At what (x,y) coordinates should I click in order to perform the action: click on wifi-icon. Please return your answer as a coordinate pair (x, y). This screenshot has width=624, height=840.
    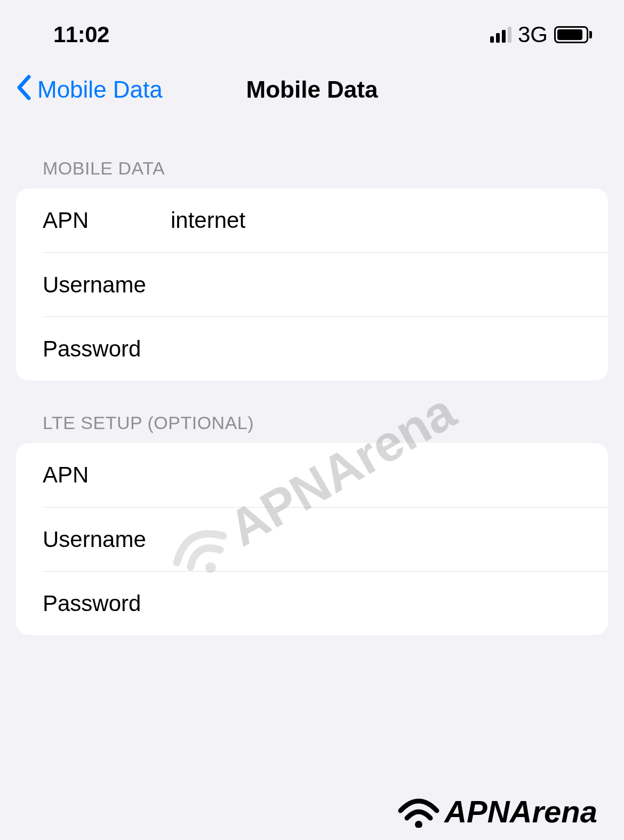
    Looking at the image, I should click on (419, 812).